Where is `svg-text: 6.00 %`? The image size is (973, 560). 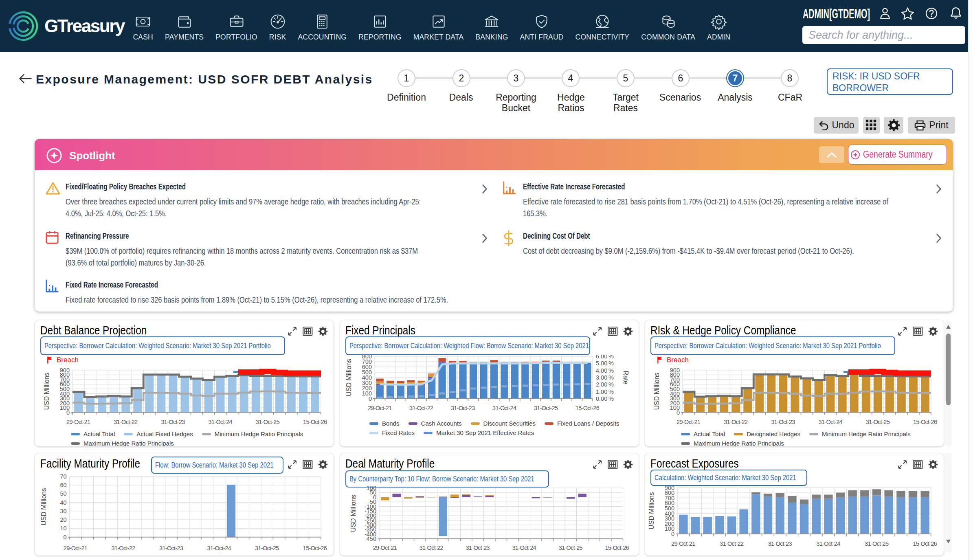
svg-text: 6.00 % is located at coordinates (605, 357).